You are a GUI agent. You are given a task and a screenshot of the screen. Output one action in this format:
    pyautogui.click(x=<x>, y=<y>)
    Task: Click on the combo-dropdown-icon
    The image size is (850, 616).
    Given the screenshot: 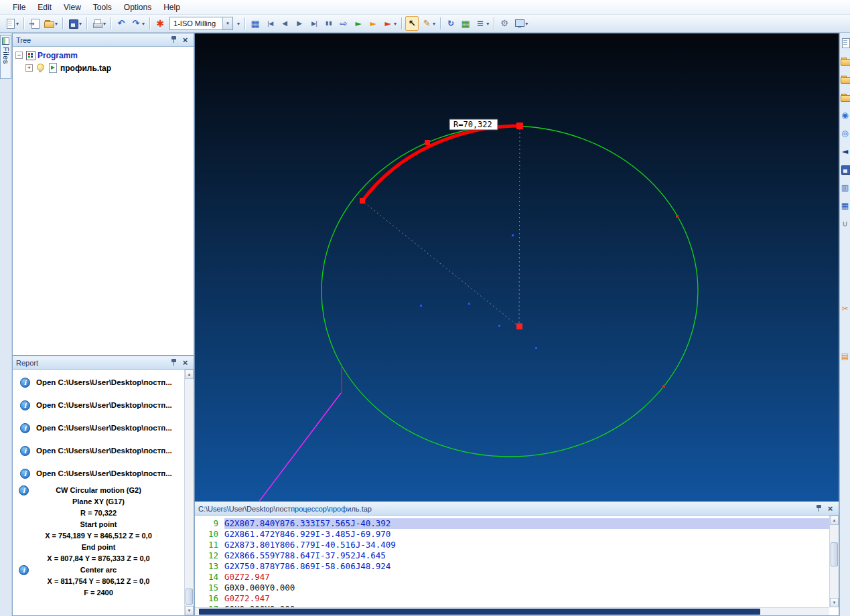 What is the action you would take?
    pyautogui.click(x=228, y=23)
    